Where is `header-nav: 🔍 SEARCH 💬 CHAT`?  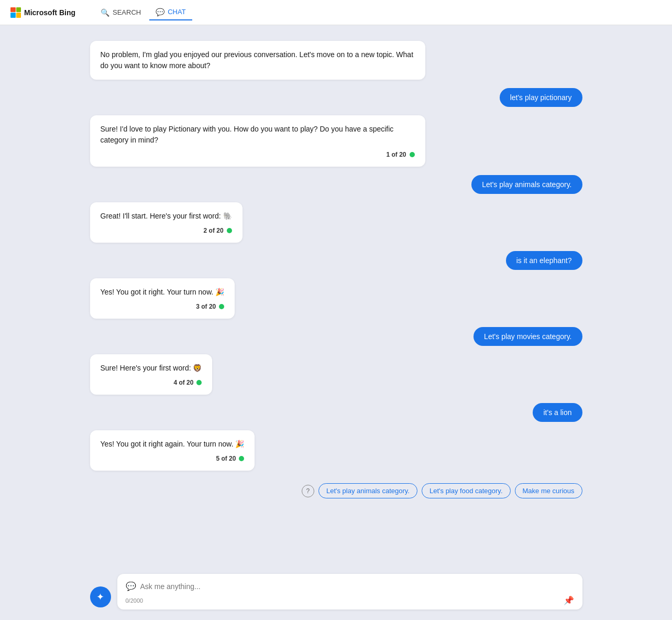
header-nav: 🔍 SEARCH 💬 CHAT is located at coordinates (144, 13).